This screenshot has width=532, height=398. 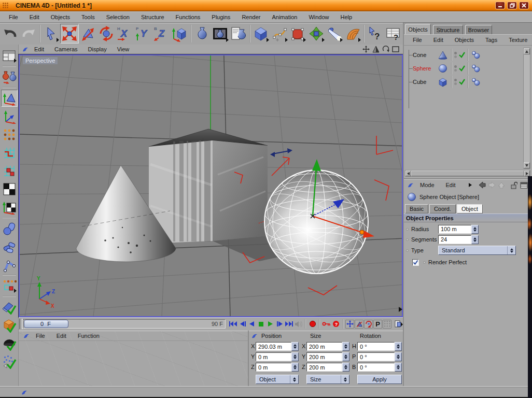 What do you see at coordinates (470, 209) in the screenshot?
I see `attr-tab-object: Object` at bounding box center [470, 209].